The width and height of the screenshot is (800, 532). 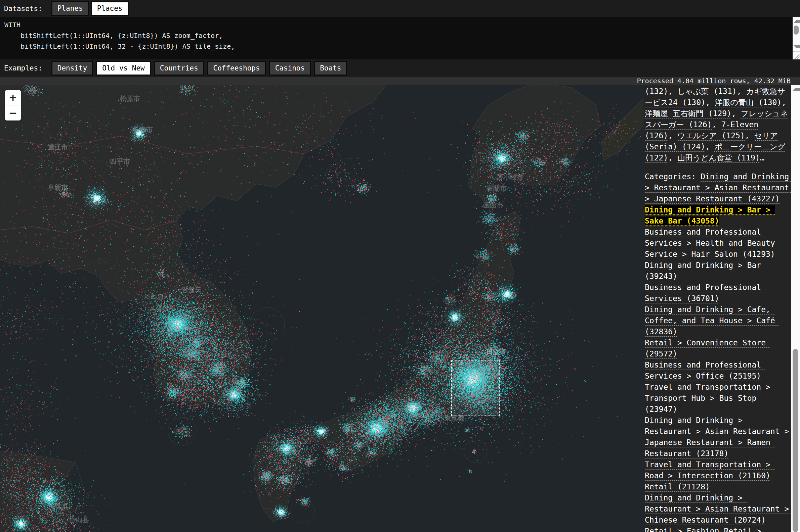 I want to click on brand-link: しゃぶ葉 (131), so click(x=707, y=91).